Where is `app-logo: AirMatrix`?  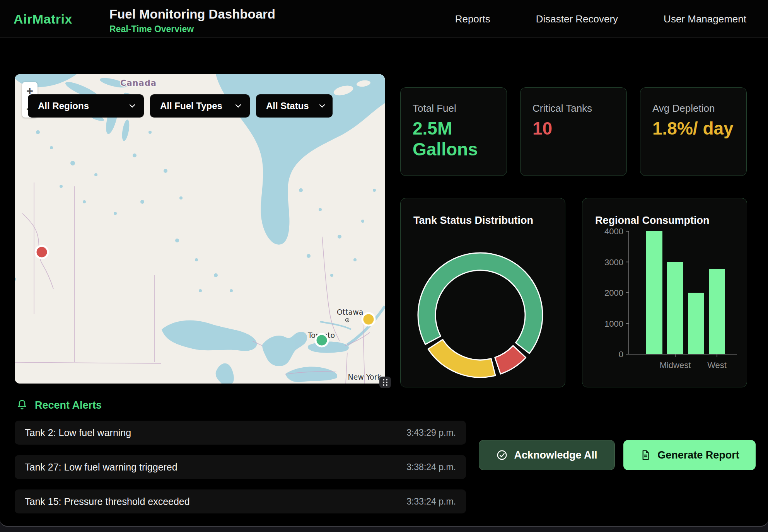
app-logo: AirMatrix is located at coordinates (43, 19).